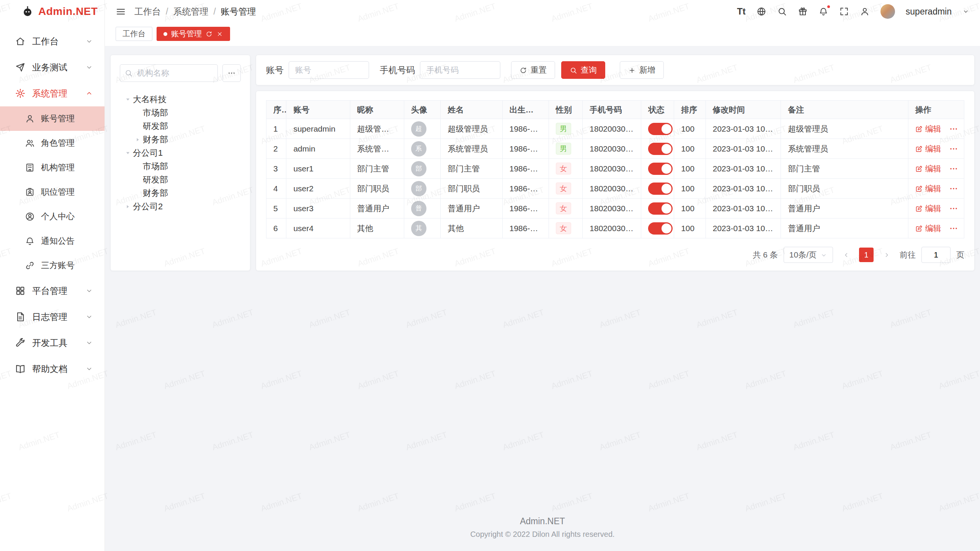 This screenshot has height=551, width=980. Describe the element at coordinates (180, 153) in the screenshot. I see `tree-node: 分公司1` at that location.